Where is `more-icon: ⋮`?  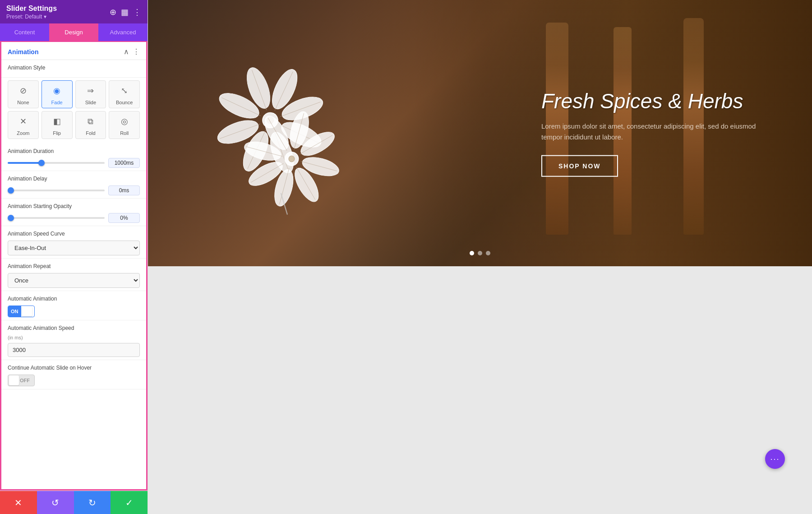 more-icon: ⋮ is located at coordinates (137, 12).